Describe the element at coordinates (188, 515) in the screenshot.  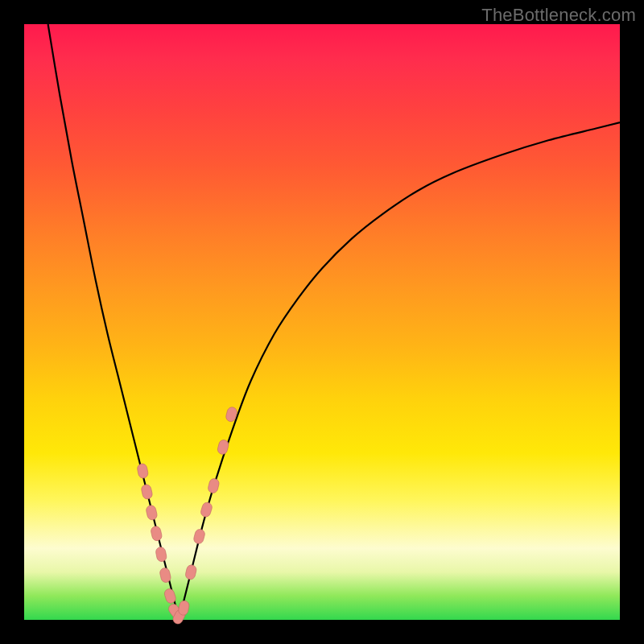
I see `scatter-markers` at that location.